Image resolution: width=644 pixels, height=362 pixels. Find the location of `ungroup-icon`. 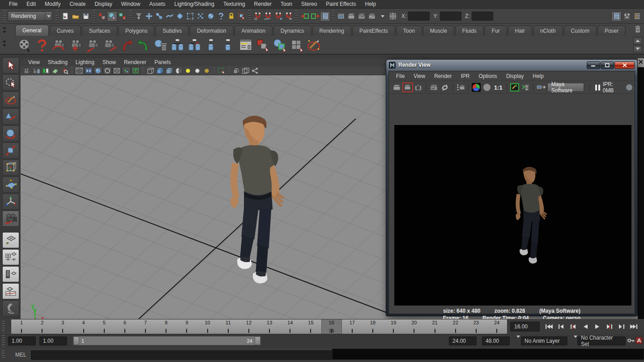

ungroup-icon is located at coordinates (229, 45).